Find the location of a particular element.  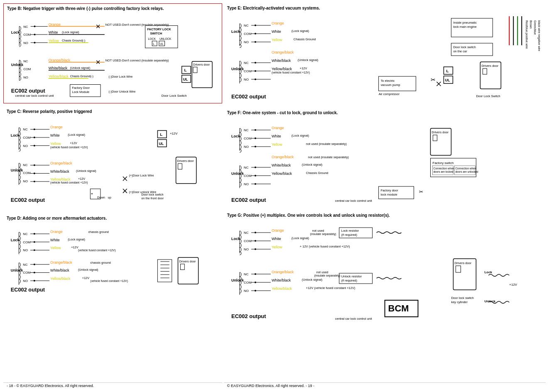

svg-text: (vehicle fused constant +12V) is located at coordinates (69, 183).